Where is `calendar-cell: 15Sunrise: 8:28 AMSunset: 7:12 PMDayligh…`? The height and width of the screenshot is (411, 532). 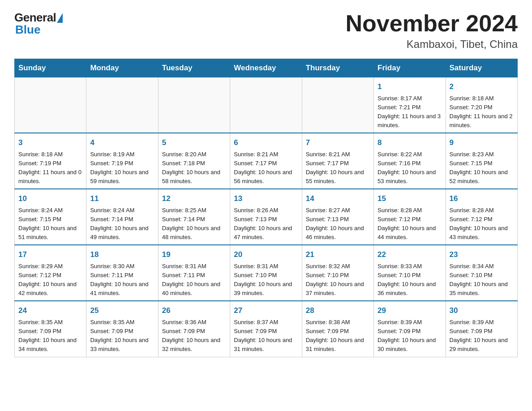
calendar-cell: 15Sunrise: 8:28 AMSunset: 7:12 PMDayligh… is located at coordinates (410, 217).